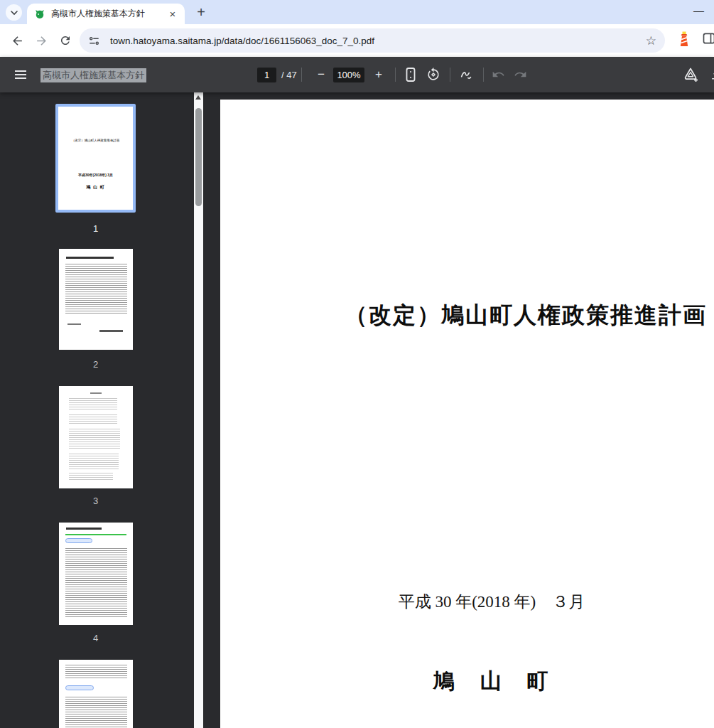 This screenshot has height=728, width=714. Describe the element at coordinates (106, 14) in the screenshot. I see `tab-active: 高槻市人権施策基本方針 ×` at that location.